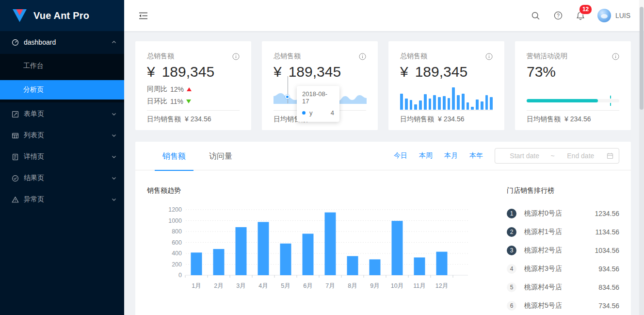 This screenshot has height=315, width=644. Describe the element at coordinates (62, 114) in the screenshot. I see `sidebar-item-form: 表单页` at that location.